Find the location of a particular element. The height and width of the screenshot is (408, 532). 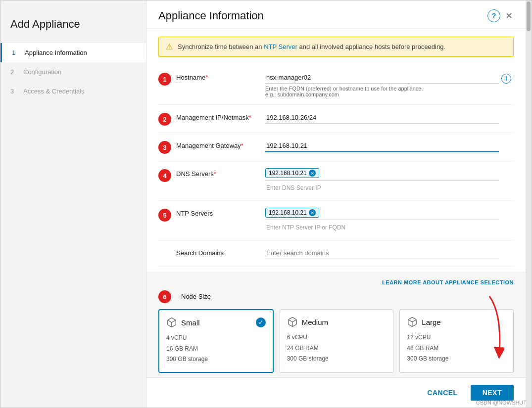

medium-box-icon is located at coordinates (292, 322).